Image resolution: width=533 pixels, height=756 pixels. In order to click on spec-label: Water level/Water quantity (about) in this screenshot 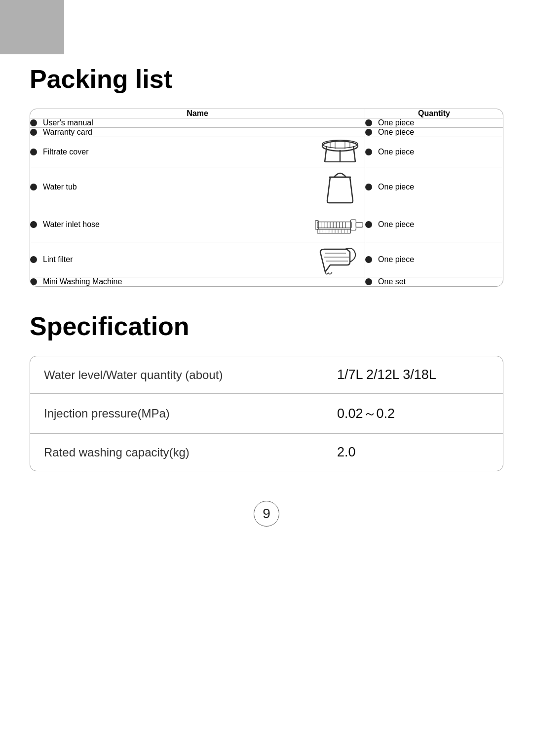, I will do `click(177, 375)`.